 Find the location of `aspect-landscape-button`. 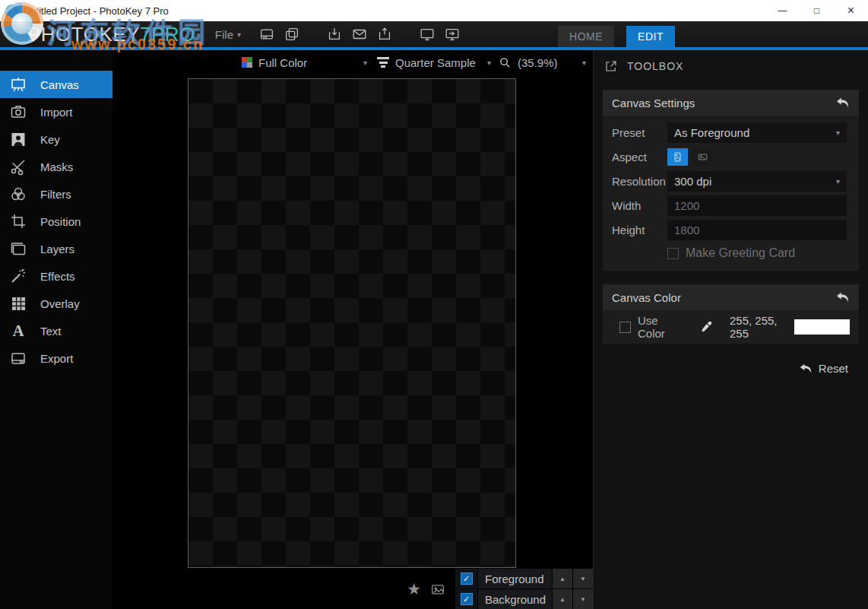

aspect-landscape-button is located at coordinates (702, 157).